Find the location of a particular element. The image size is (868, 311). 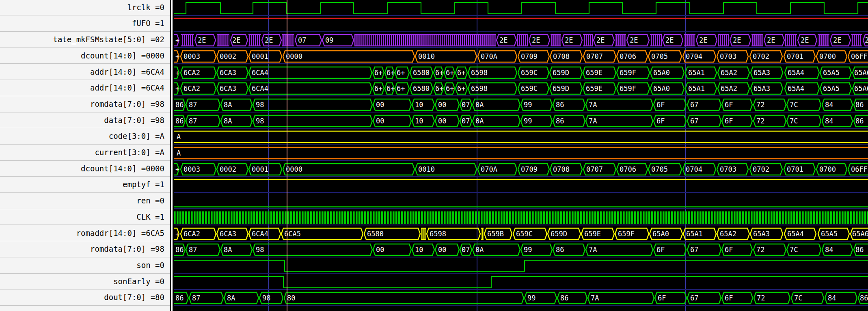

svg-text: 0002 is located at coordinates (228, 56).